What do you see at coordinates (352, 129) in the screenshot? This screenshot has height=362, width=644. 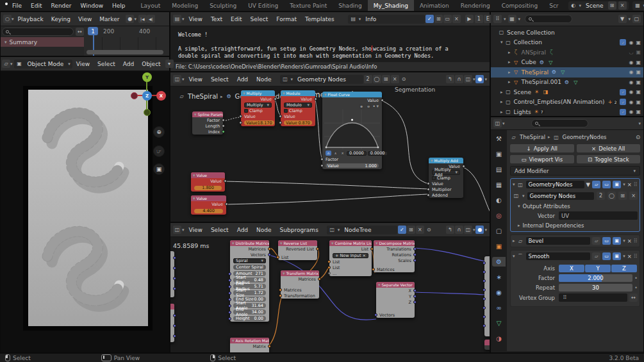 I see `curve-widget` at bounding box center [352, 129].